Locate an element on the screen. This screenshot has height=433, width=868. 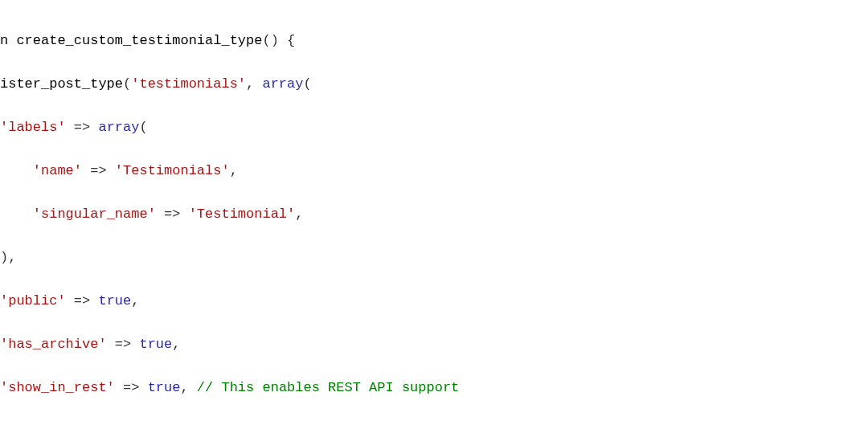
code-line: 'singular_name' => 'Testimonial', is located at coordinates (434, 214).